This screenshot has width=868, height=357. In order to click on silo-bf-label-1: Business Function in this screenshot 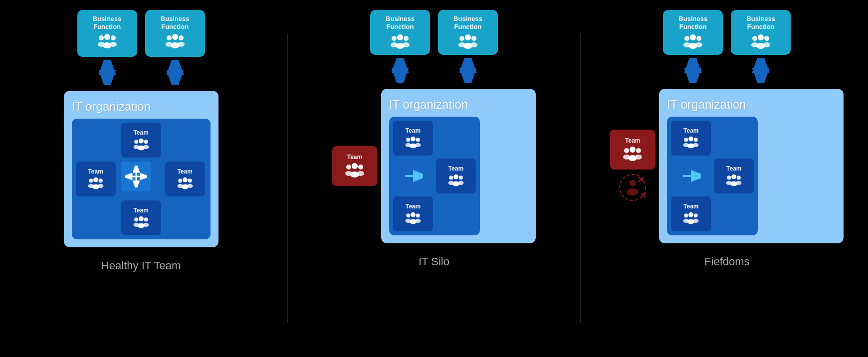, I will do `click(400, 23)`.